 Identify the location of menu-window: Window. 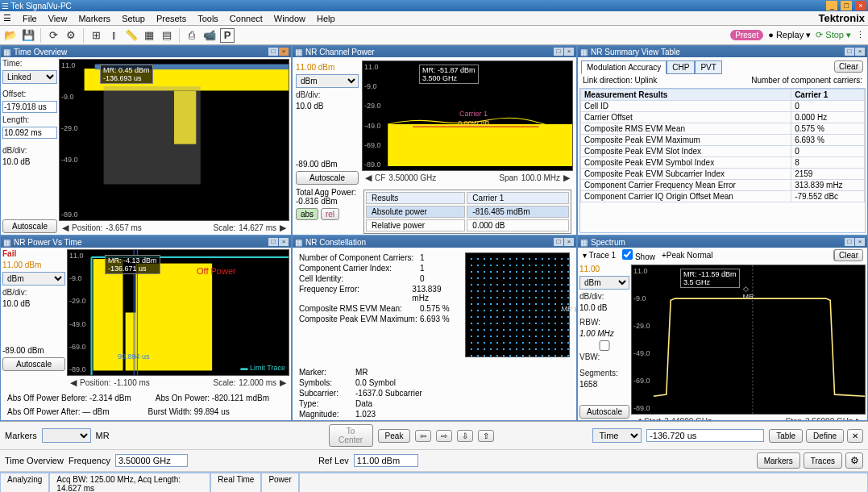
(290, 19).